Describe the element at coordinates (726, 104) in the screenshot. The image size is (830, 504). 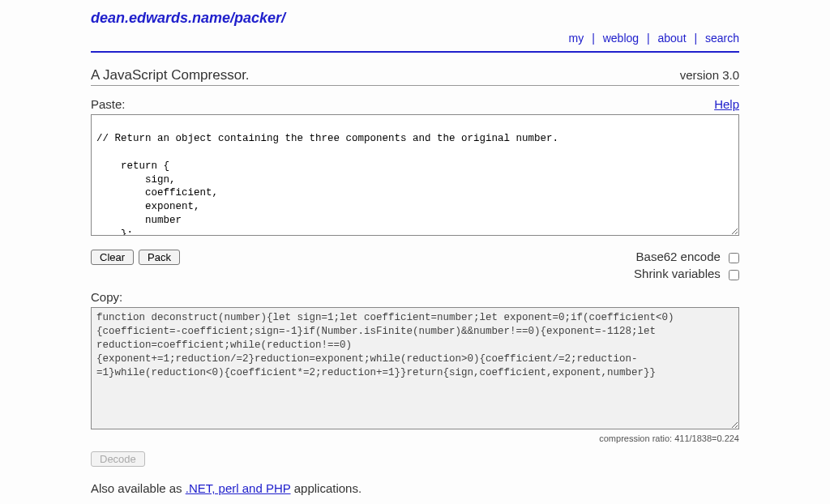
I see `help-link: Help` at that location.